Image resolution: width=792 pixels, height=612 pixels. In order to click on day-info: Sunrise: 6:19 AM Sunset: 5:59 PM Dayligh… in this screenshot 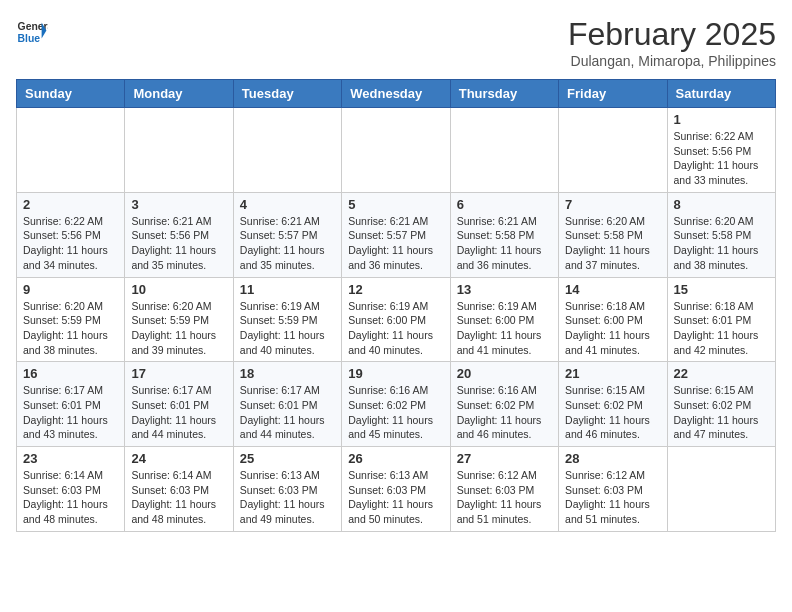, I will do `click(288, 328)`.